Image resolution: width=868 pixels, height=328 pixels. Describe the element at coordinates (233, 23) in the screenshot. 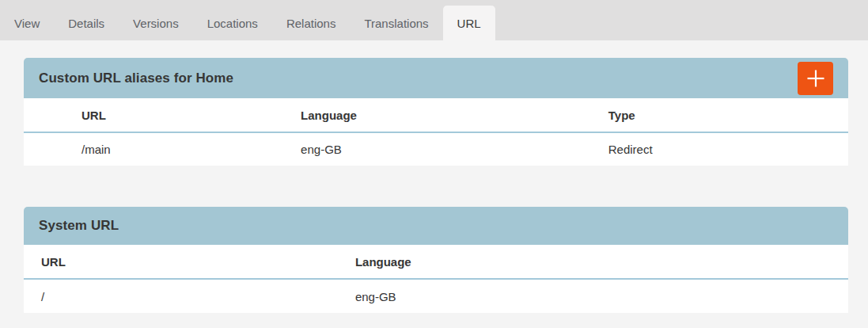

I see `tab-locations: Locations` at that location.